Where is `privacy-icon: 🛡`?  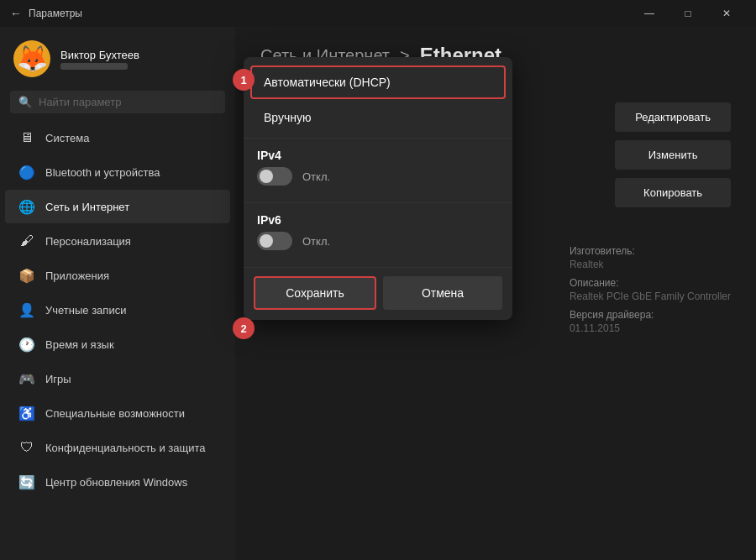 privacy-icon: 🛡 is located at coordinates (27, 447).